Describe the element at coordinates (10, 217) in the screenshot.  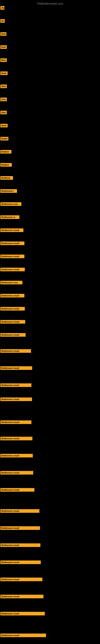
I see `bottleneck-label: Bottleneck re` at that location.